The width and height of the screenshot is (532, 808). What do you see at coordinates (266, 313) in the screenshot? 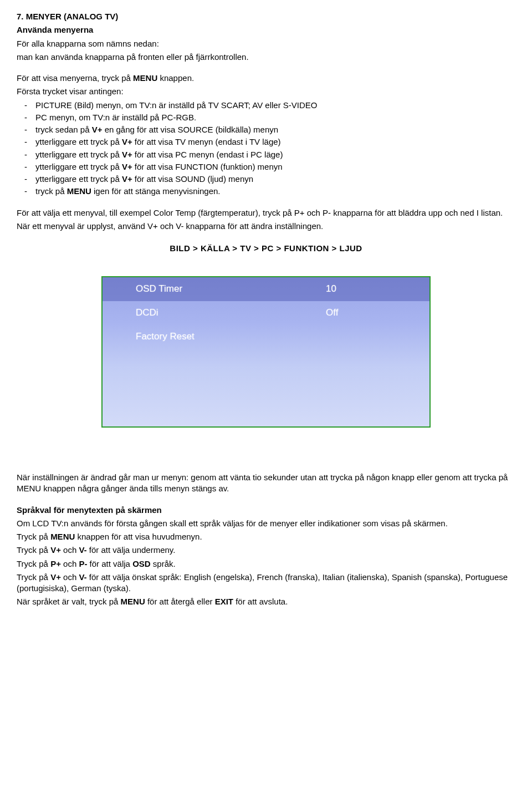
I see `osd-row: DCDi Off` at bounding box center [266, 313].